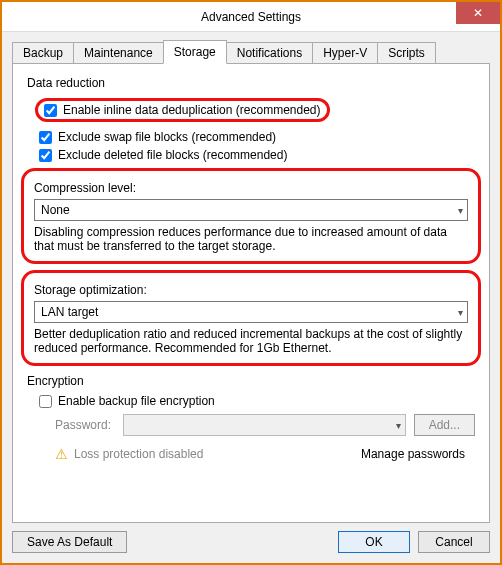 This screenshot has height=565, width=502. What do you see at coordinates (251, 418) in the screenshot?
I see `encryption-group: Encryption Enable backup file encryption…` at bounding box center [251, 418].